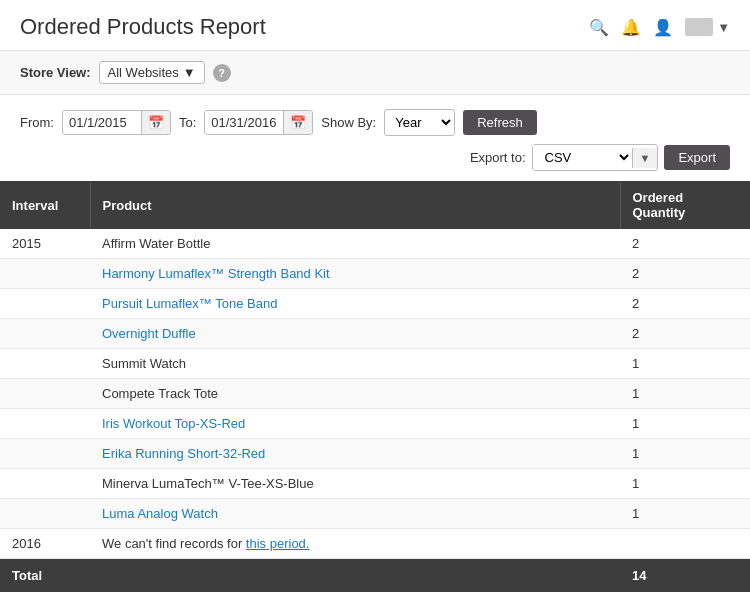 This screenshot has height=608, width=750. Describe the element at coordinates (355, 304) in the screenshot. I see `cell-product: Pursuit Lumaflex™ Tone Band` at that location.